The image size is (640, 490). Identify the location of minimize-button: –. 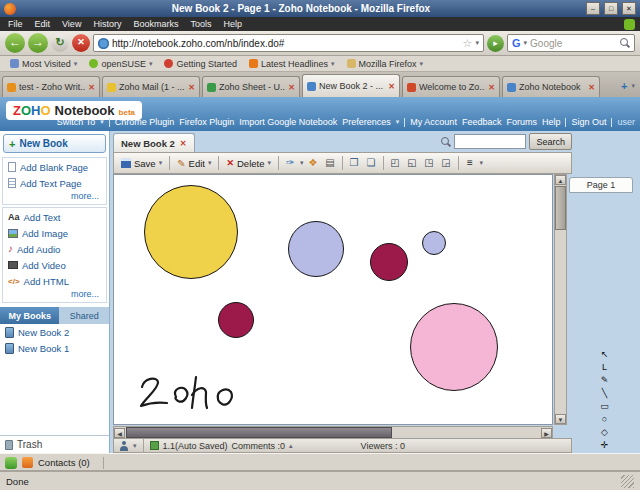
(593, 8).